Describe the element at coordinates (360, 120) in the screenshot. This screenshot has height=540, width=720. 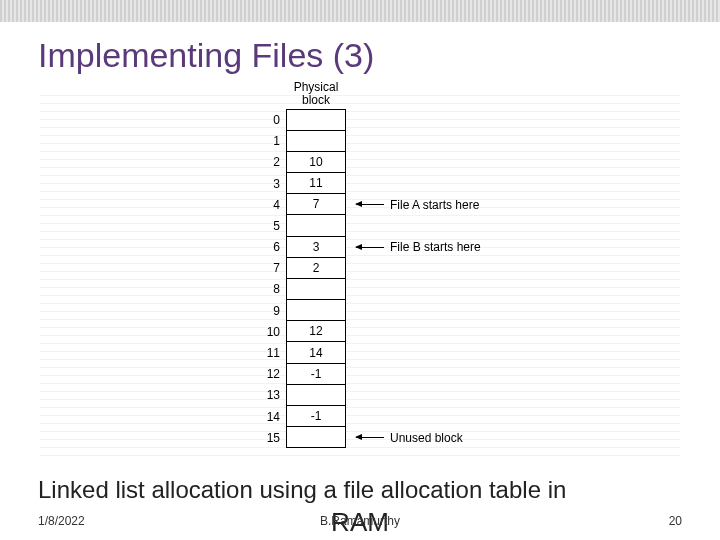
I see `table-row: 0` at that location.